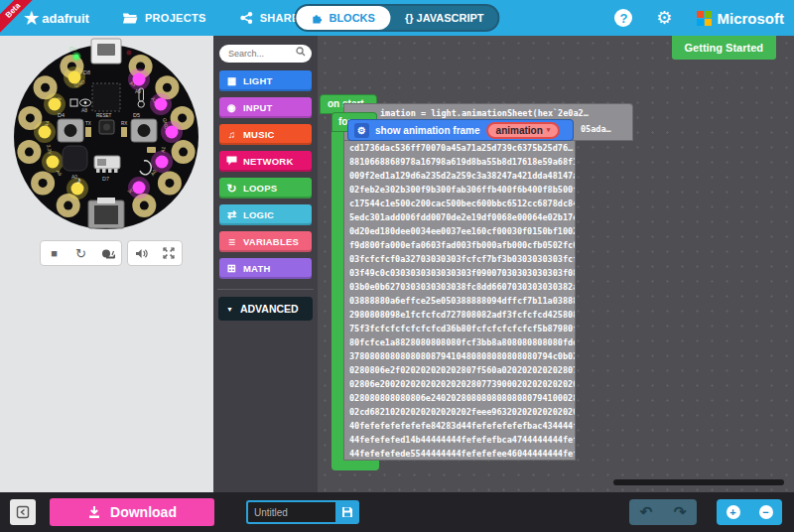 This screenshot has height=532, width=794. What do you see at coordinates (169, 253) in the screenshot?
I see `fullscreen-icon` at bounding box center [169, 253].